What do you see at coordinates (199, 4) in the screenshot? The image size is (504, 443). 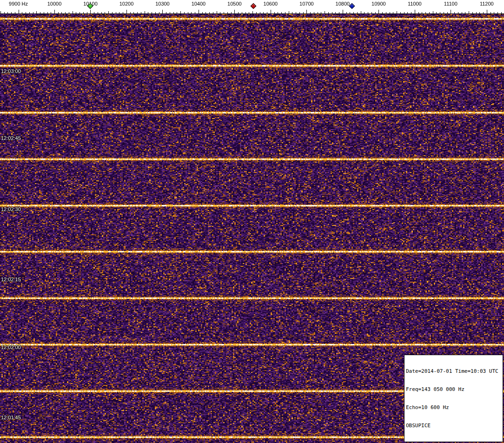 I see `freq-tick-label: 10400` at bounding box center [199, 4].